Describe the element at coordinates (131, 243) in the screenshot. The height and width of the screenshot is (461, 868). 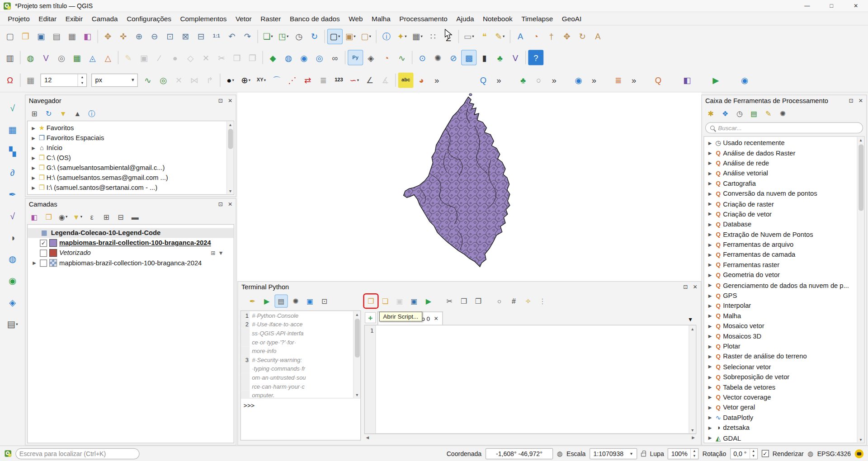
I see `layer-row: ✓ mapbiomas-brazil-collection-100-bragan…` at that location.